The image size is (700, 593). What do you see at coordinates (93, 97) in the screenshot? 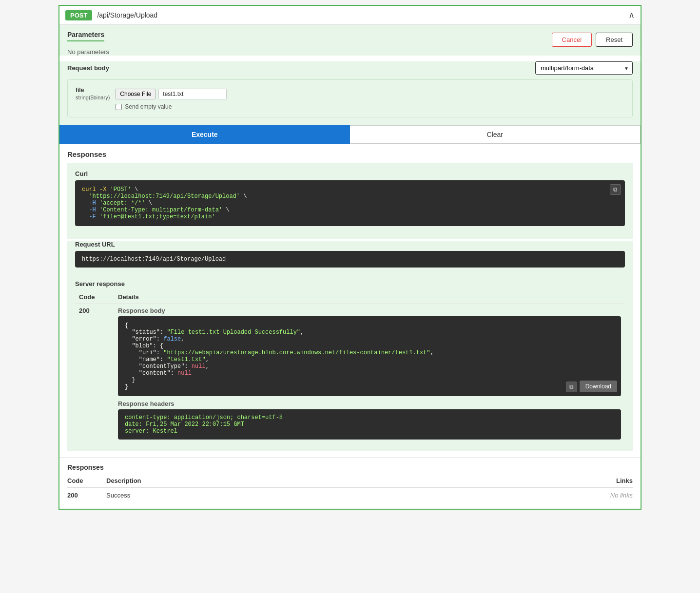
I see `file-field-type: string($binary)` at bounding box center [93, 97].